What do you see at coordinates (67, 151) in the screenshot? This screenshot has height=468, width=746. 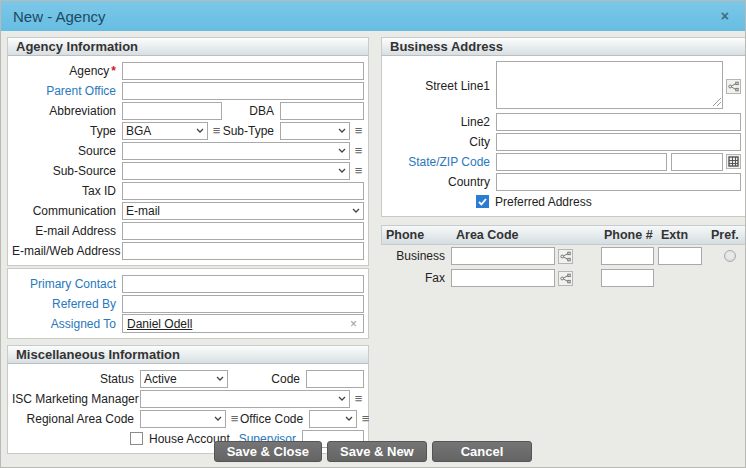 I see `source-label: Source` at bounding box center [67, 151].